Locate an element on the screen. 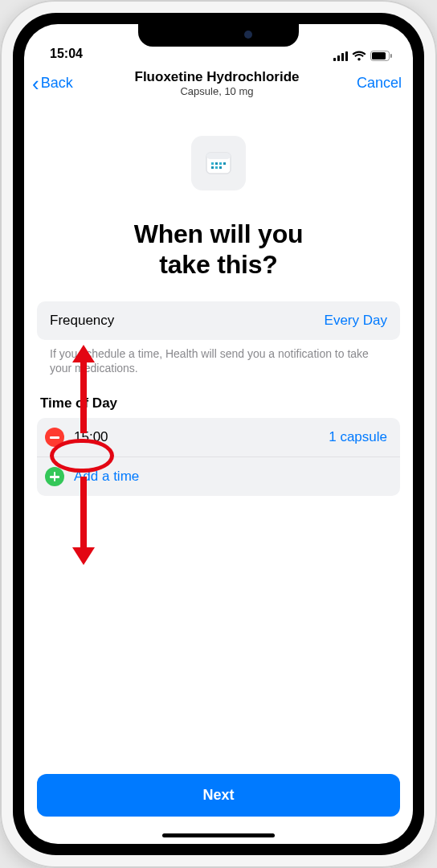 This screenshot has width=437, height=868. add-time-icon is located at coordinates (55, 477).